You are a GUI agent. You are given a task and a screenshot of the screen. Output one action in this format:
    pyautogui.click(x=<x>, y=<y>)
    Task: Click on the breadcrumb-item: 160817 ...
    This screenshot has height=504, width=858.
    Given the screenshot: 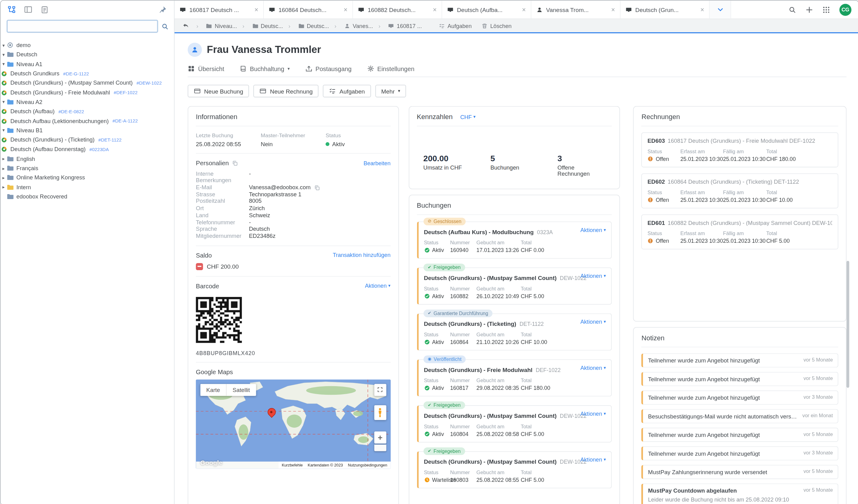 What is the action you would take?
    pyautogui.click(x=400, y=26)
    